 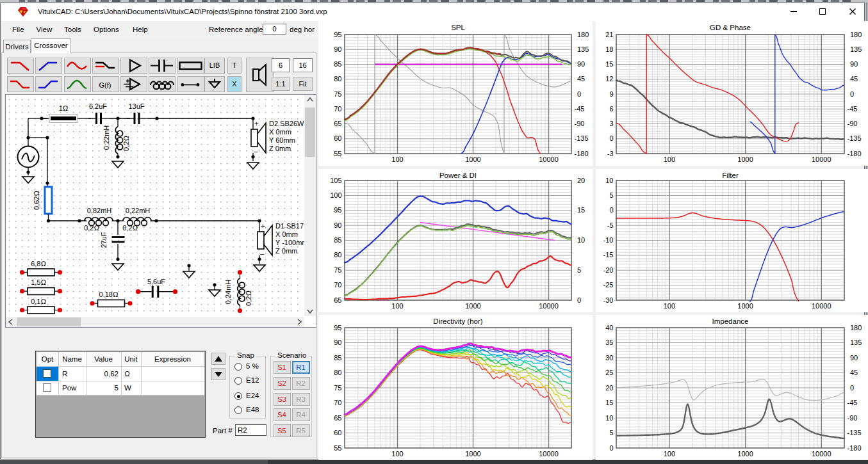 What do you see at coordinates (730, 175) in the screenshot?
I see `svg-text: Filter` at bounding box center [730, 175].